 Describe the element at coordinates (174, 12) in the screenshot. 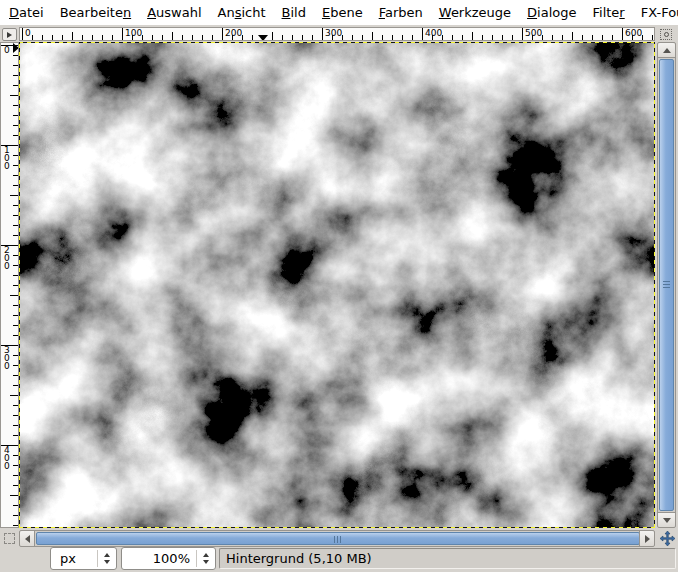

I see `menu-auswahl: Auswahl` at that location.